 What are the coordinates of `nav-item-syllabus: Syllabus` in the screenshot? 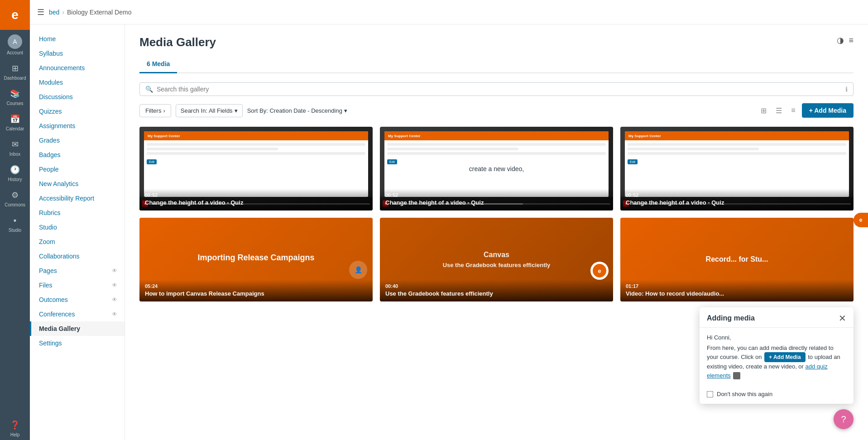 It's located at (77, 53).